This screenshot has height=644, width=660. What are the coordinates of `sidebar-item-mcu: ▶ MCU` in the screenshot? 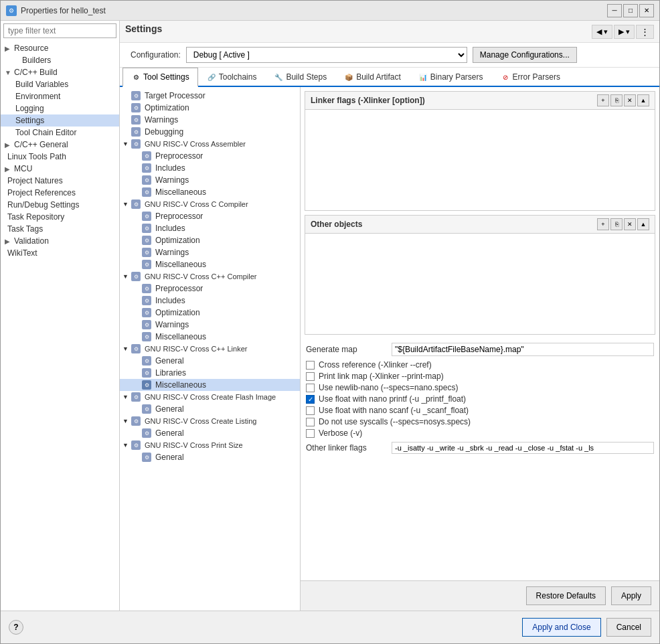 It's located at (60, 169).